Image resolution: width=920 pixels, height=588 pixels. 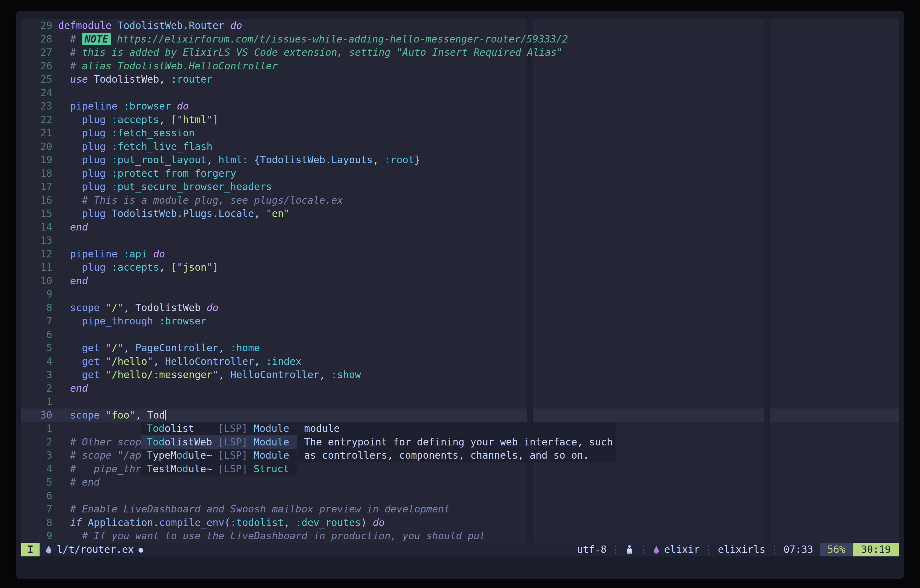 I want to click on completion-item: TodolistWeb[LSP] Module, so click(x=219, y=442).